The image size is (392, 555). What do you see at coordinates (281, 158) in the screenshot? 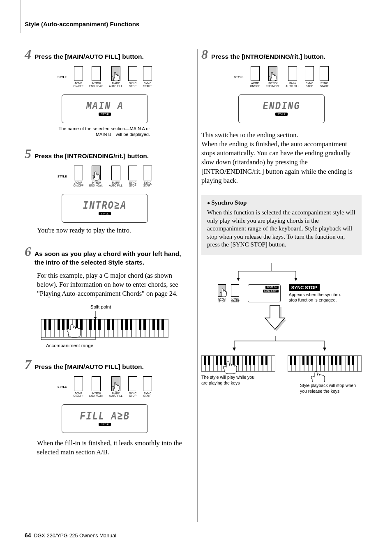
I see `step-body: This switches to the ending section. Whe…` at bounding box center [281, 158].